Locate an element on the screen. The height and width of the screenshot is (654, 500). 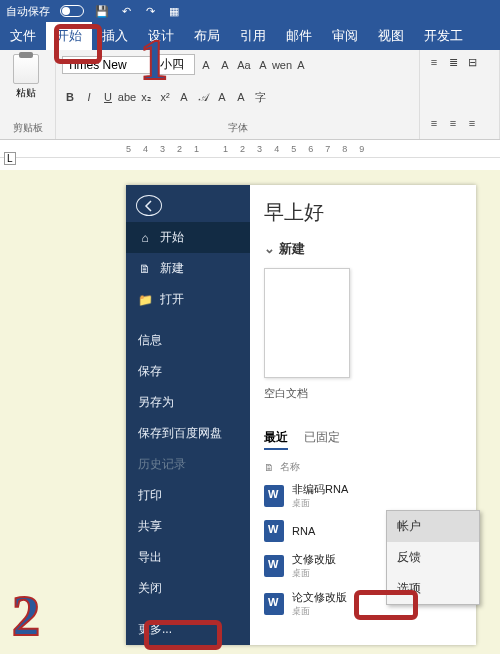
autosave-toggle is located at coordinates (72, 11).